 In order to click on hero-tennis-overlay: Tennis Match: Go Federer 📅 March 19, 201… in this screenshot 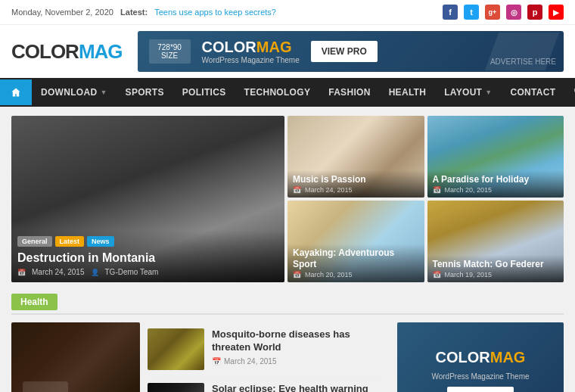, I will do `click(496, 269)`.